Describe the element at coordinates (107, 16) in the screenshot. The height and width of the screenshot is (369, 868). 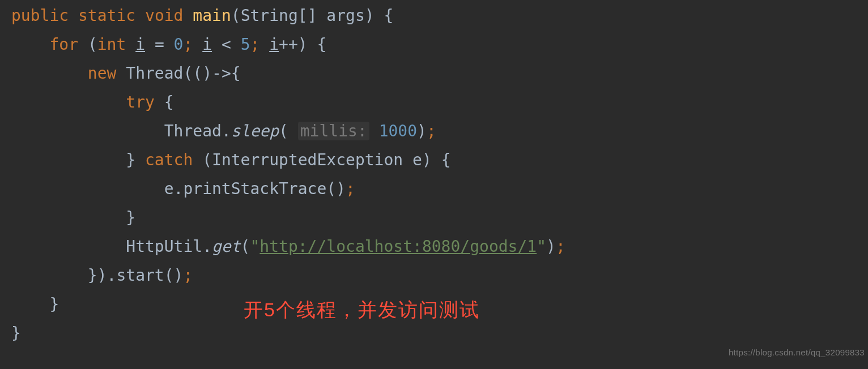
I see `keyword-static: static` at that location.